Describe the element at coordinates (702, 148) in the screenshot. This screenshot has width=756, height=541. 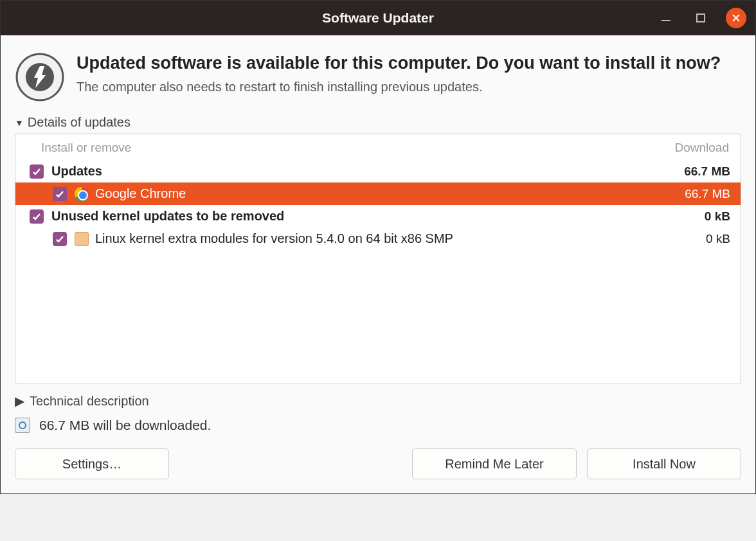
I see `col-download-label: Download` at that location.